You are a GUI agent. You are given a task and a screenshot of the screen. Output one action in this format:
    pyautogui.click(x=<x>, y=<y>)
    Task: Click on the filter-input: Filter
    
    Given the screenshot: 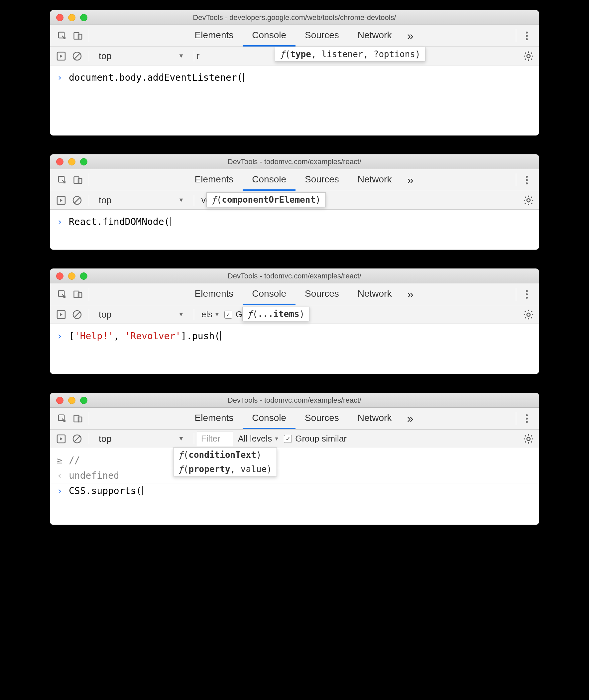 What is the action you would take?
    pyautogui.click(x=215, y=439)
    